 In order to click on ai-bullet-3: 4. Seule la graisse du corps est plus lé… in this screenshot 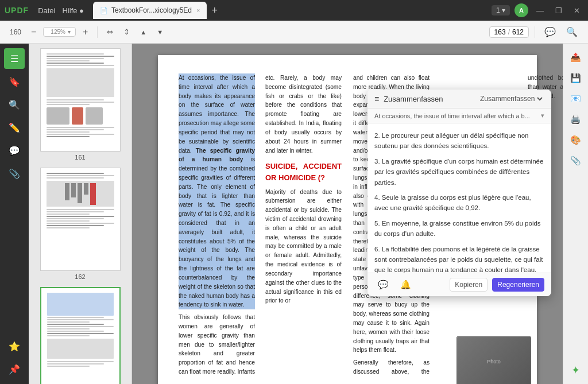, I will do `click(459, 203)`.